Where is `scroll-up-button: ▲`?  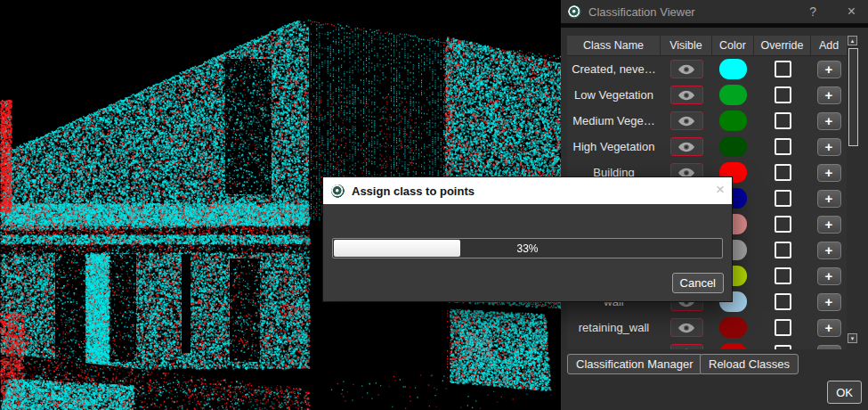
scroll-up-button: ▲ is located at coordinates (853, 41).